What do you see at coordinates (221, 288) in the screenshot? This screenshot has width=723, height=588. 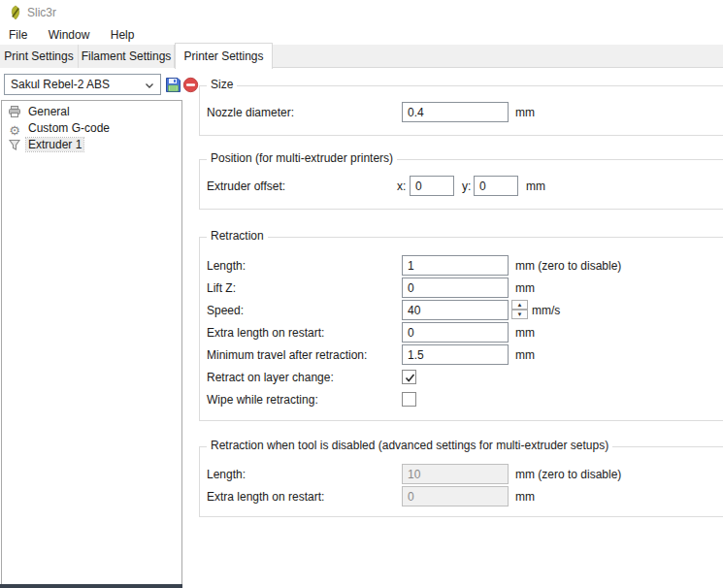 I see `field-label: Lift Z:` at bounding box center [221, 288].